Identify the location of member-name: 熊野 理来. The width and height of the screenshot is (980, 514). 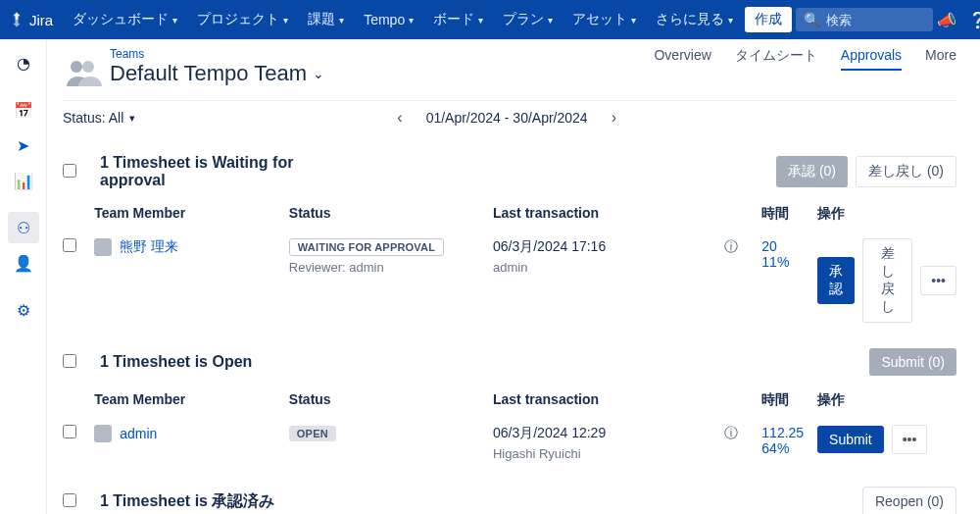
(149, 247).